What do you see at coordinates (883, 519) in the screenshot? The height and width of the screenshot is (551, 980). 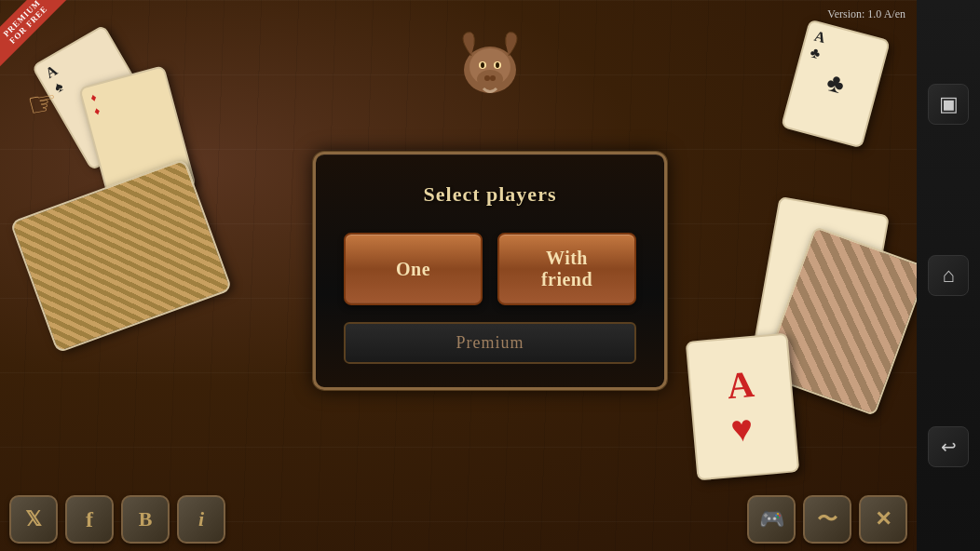 I see `settings-icon: ✕` at bounding box center [883, 519].